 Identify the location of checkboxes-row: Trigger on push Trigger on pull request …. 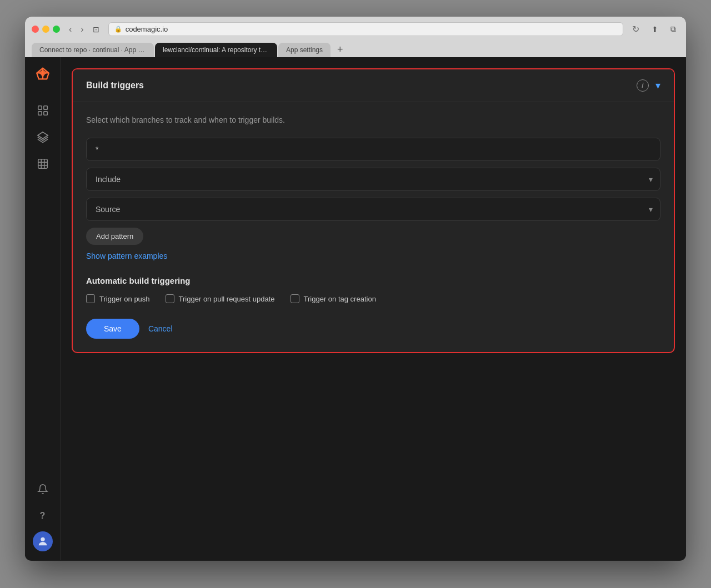
(373, 299).